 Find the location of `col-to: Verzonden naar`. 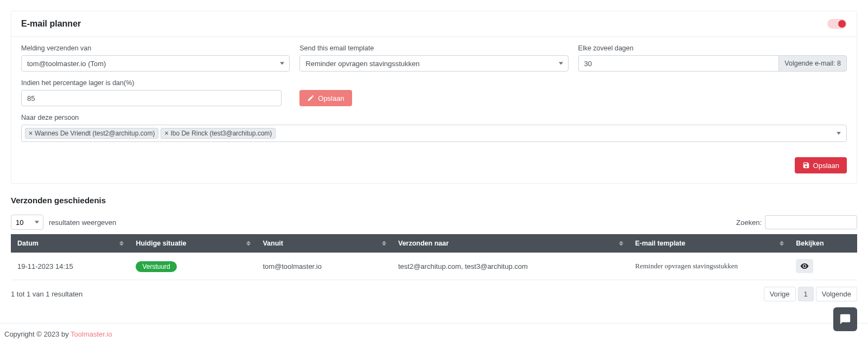

col-to: Verzonden naar is located at coordinates (510, 243).